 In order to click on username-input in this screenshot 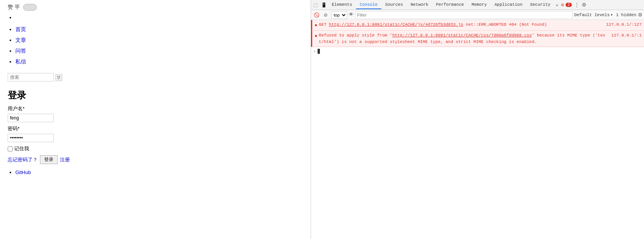, I will do `click(31, 118)`.